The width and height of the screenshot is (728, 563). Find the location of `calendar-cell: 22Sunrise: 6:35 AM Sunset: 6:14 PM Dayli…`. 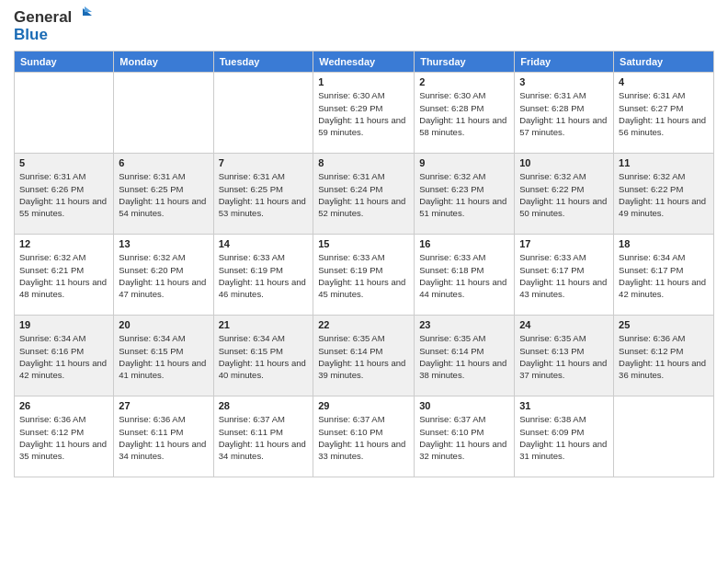

calendar-cell: 22Sunrise: 6:35 AM Sunset: 6:14 PM Dayli… is located at coordinates (364, 356).